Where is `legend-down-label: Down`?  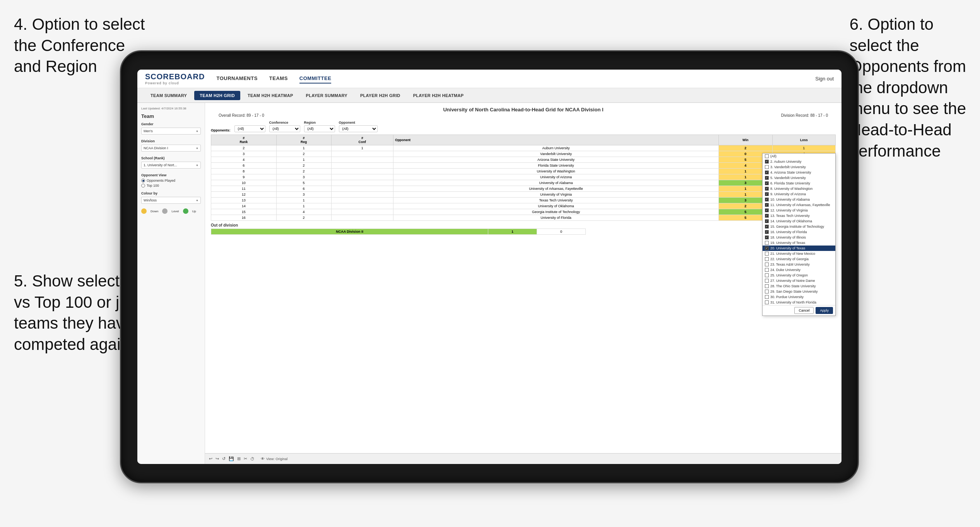
legend-down-label: Down is located at coordinates (154, 211).